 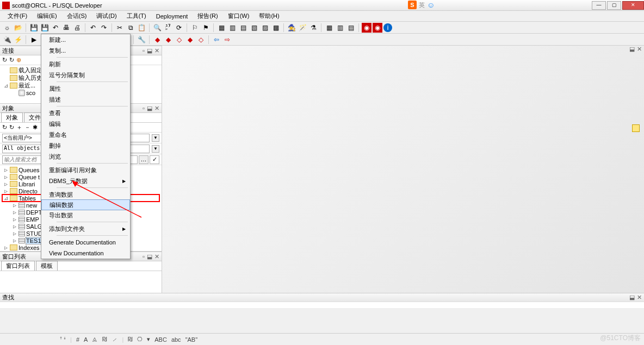 What do you see at coordinates (18, 60) in the screenshot?
I see `db-icon: ⊕` at bounding box center [18, 60].